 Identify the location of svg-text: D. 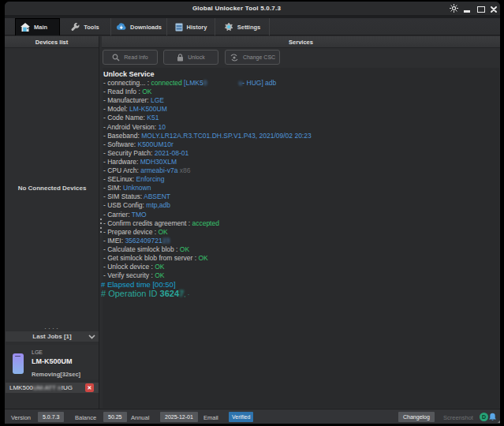
(484, 417).